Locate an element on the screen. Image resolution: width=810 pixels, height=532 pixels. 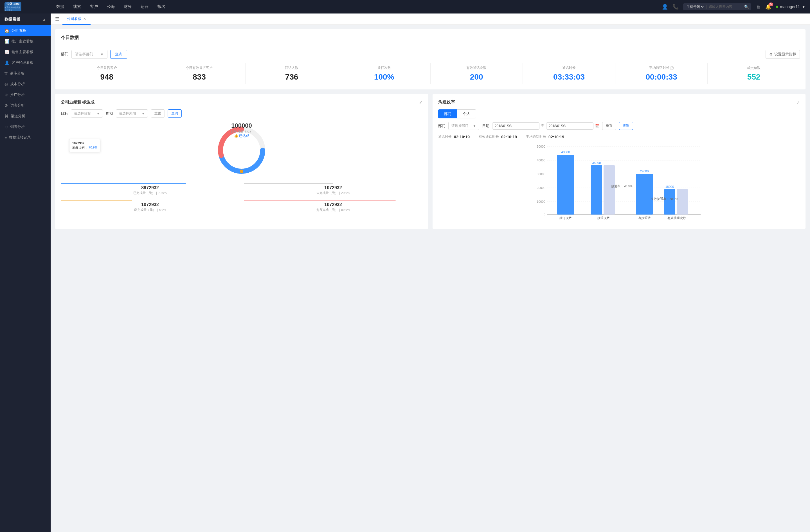
comm-dept-filter-label: 部门 is located at coordinates (442, 126).